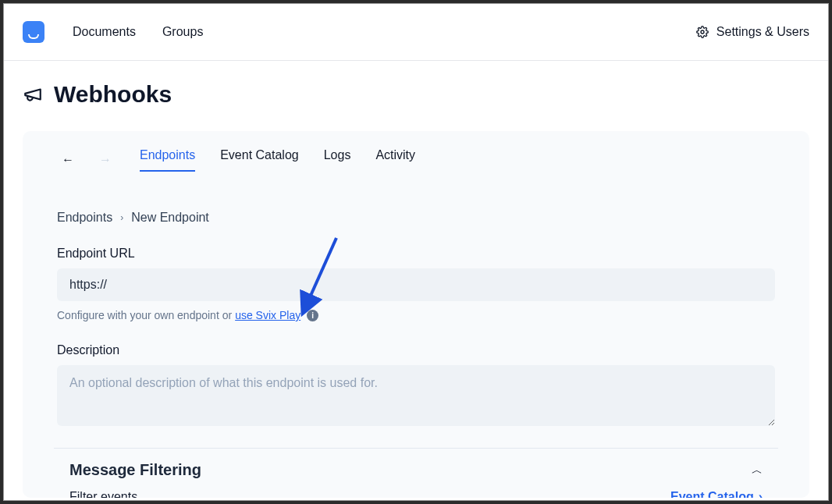 The width and height of the screenshot is (832, 504). What do you see at coordinates (105, 160) in the screenshot?
I see `forward-arrow: →` at bounding box center [105, 160].